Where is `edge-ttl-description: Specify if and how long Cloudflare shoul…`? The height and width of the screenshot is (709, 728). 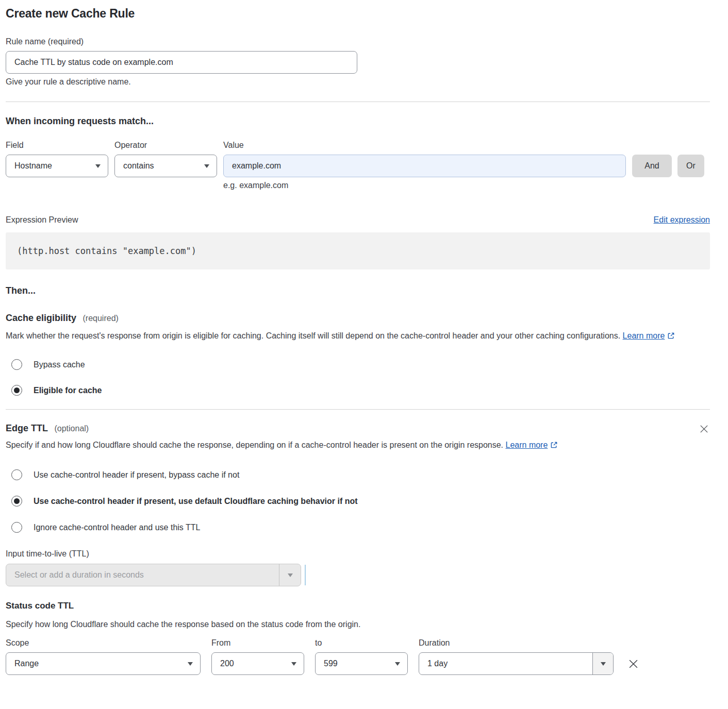
edge-ttl-description: Specify if and how long Cloudflare shoul… is located at coordinates (291, 446).